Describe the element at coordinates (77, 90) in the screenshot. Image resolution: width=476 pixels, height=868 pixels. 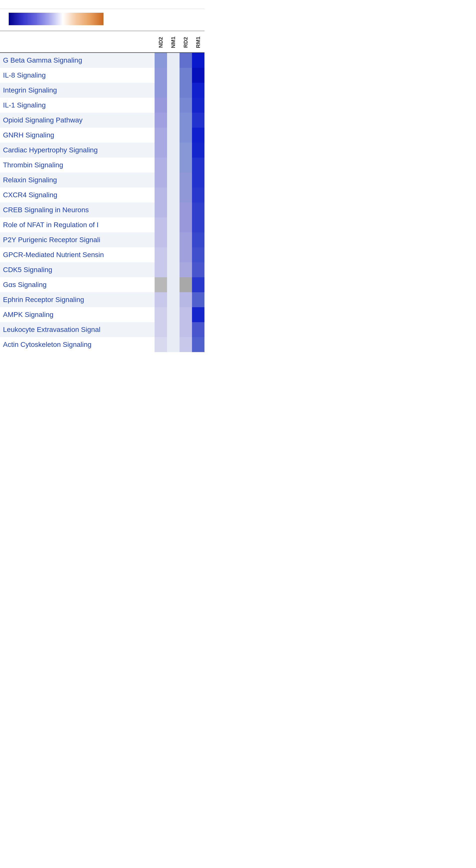
I see `row-label: Integrin Signaling` at that location.